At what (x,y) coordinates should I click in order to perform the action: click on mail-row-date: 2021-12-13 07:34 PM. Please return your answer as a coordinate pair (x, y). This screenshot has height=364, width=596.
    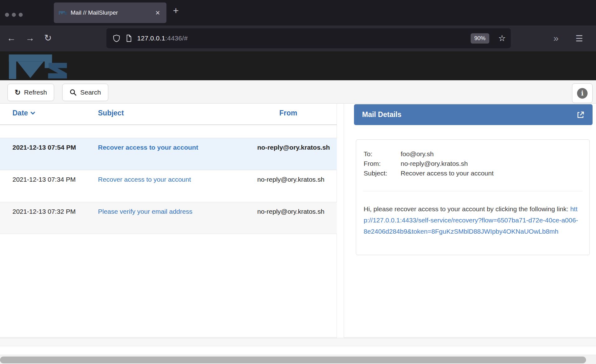
    Looking at the image, I should click on (48, 180).